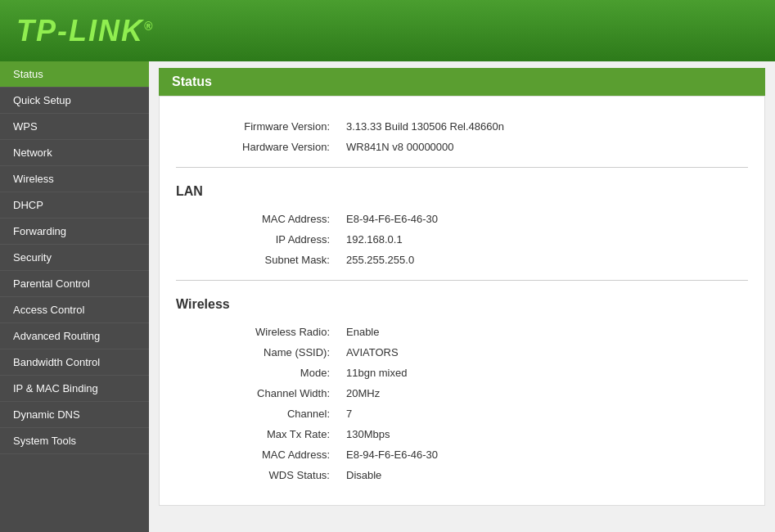  What do you see at coordinates (74, 74) in the screenshot?
I see `sidebar-item-status: Status` at bounding box center [74, 74].